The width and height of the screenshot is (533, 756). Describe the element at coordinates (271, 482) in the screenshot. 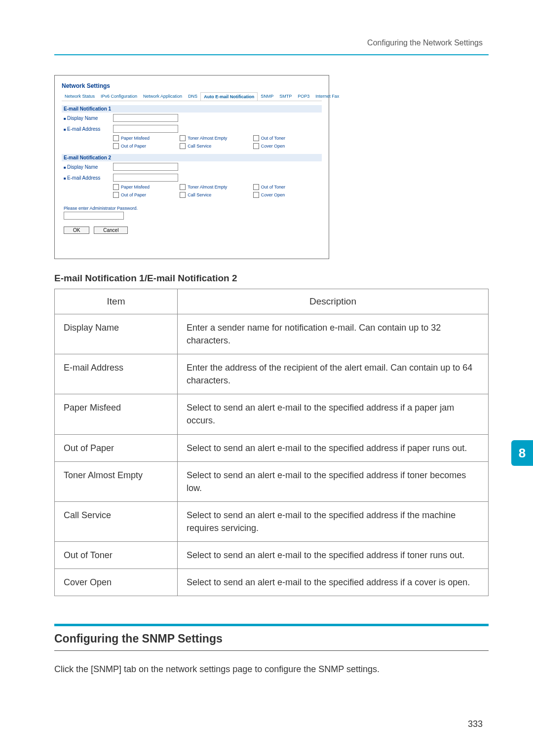

I see `table-row: Toner Almost EmptySelect to send an aler…` at that location.